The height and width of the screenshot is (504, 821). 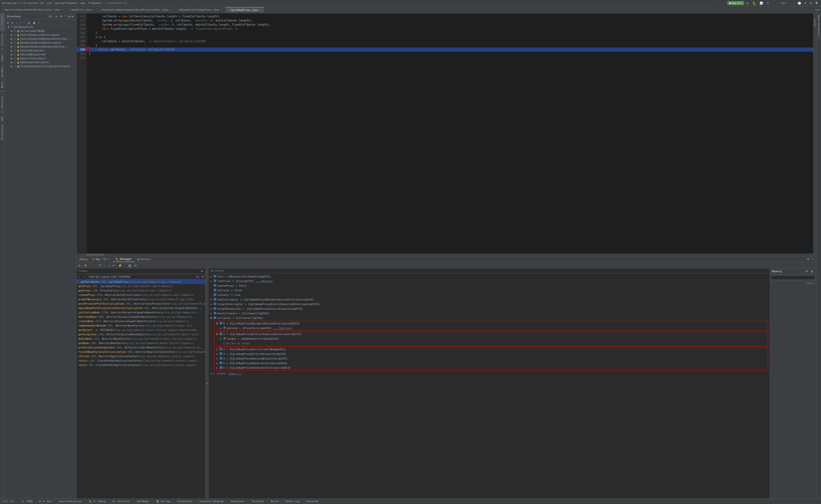 I want to click on tree-item-5: ▶ C 🔒 StaticDispatcher, so click(x=41, y=51).